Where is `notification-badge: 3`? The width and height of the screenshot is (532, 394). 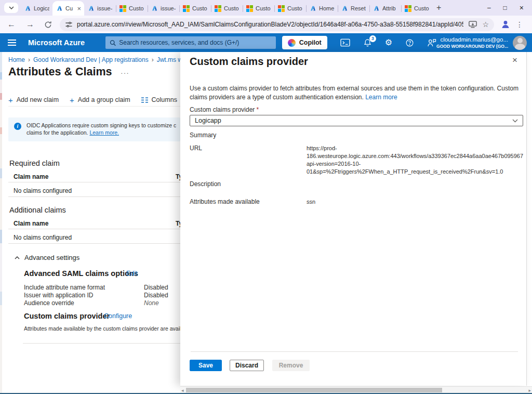
notification-badge: 3 is located at coordinates (373, 38).